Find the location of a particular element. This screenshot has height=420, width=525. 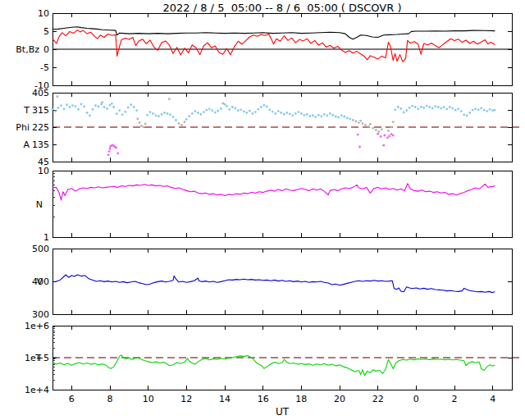

y-tick-label: 500 is located at coordinates (41, 249).